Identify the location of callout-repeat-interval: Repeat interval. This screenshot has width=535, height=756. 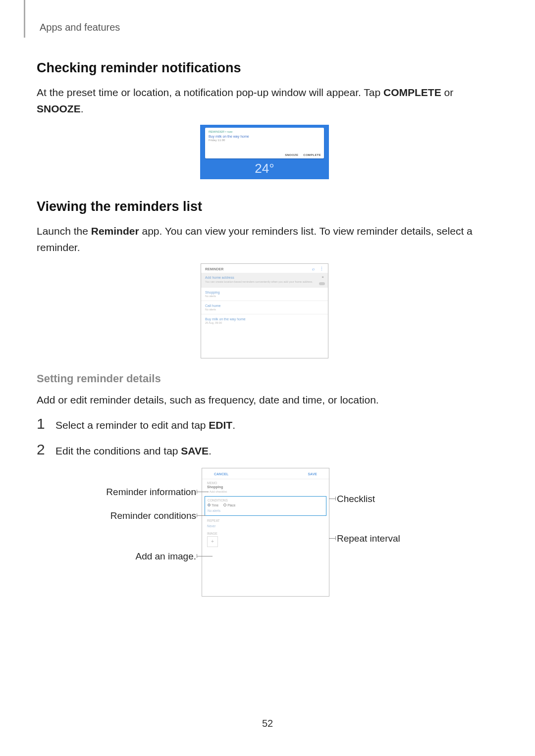
(369, 539).